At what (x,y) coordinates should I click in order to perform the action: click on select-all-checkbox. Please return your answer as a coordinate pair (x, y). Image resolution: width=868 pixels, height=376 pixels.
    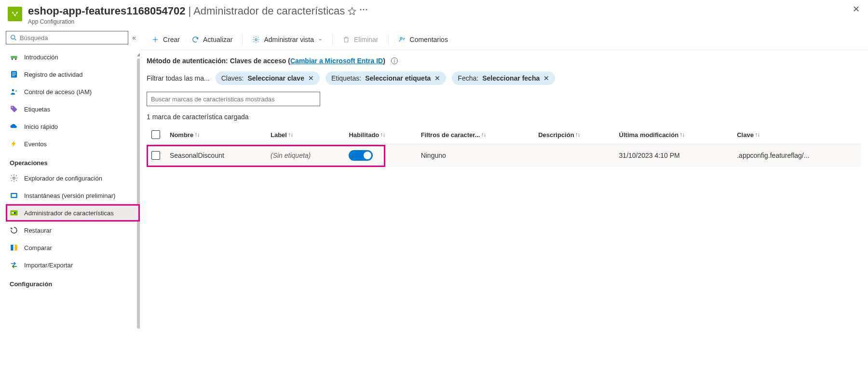
    Looking at the image, I should click on (156, 135).